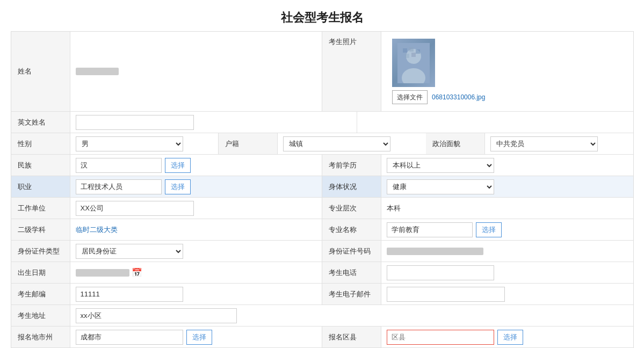 Image resolution: width=644 pixels, height=348 pixels. What do you see at coordinates (438, 71) in the screenshot?
I see `photo-area: 选择文件 068103310006.jpg` at bounding box center [438, 71].